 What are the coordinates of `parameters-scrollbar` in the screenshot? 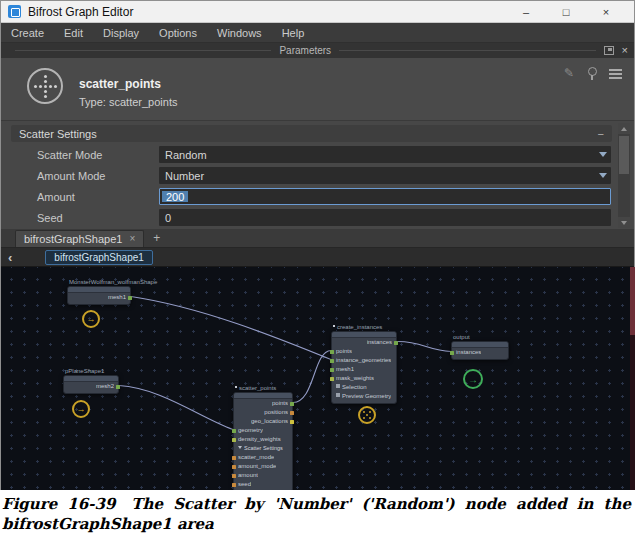 It's located at (624, 176).